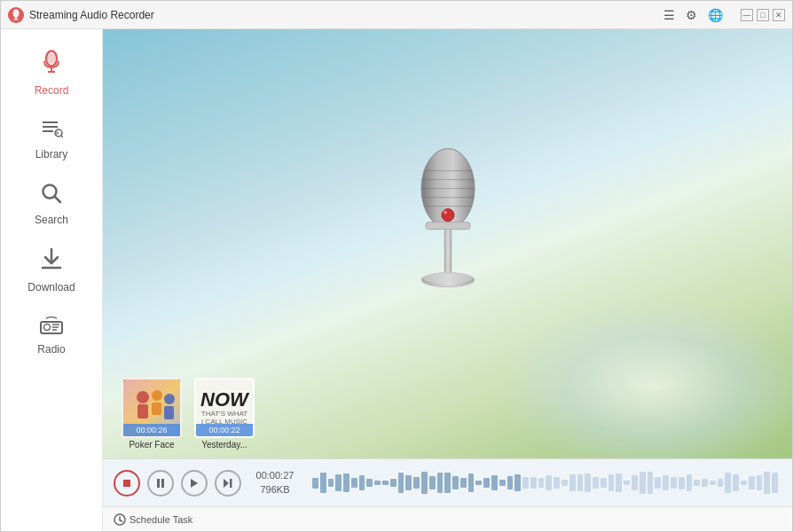 The width and height of the screenshot is (793, 532). What do you see at coordinates (152, 413) in the screenshot?
I see `track-item-poker-face: 00:00:26 Poker Face` at bounding box center [152, 413].